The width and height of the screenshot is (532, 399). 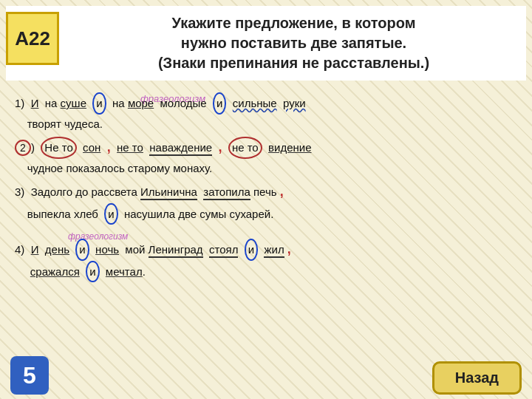 What do you see at coordinates (168, 193) in the screenshot?
I see `s3-ilyinichna: Ильинична` at bounding box center [168, 193].